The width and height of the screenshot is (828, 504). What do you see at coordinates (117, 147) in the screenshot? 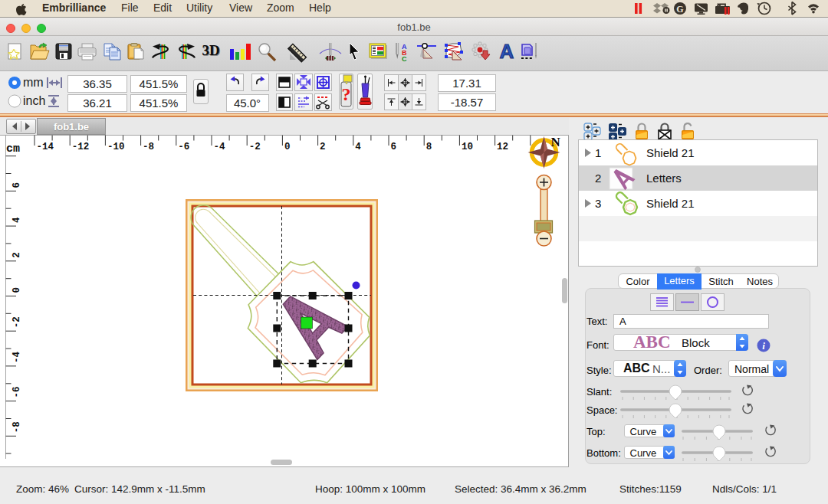
I see `svg-text: -10` at bounding box center [117, 147].